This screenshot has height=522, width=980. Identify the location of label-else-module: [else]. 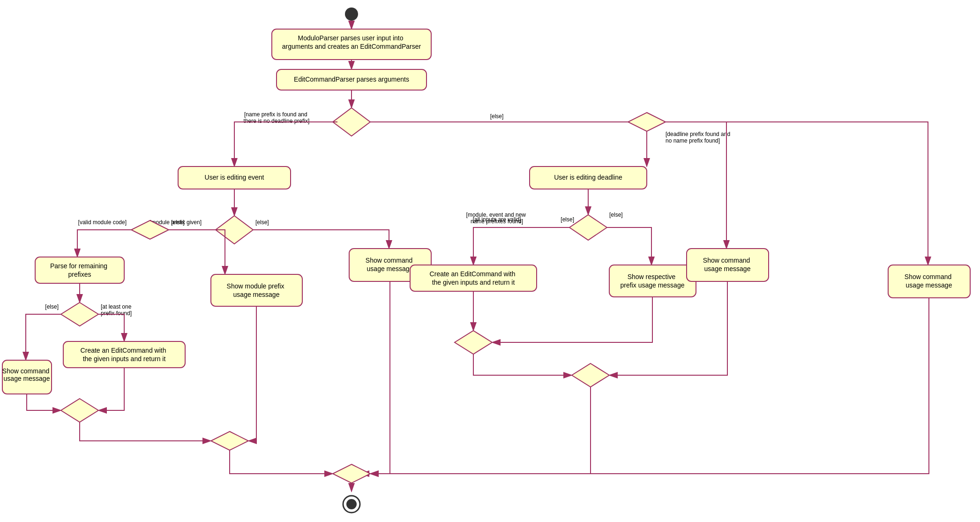
(262, 222).